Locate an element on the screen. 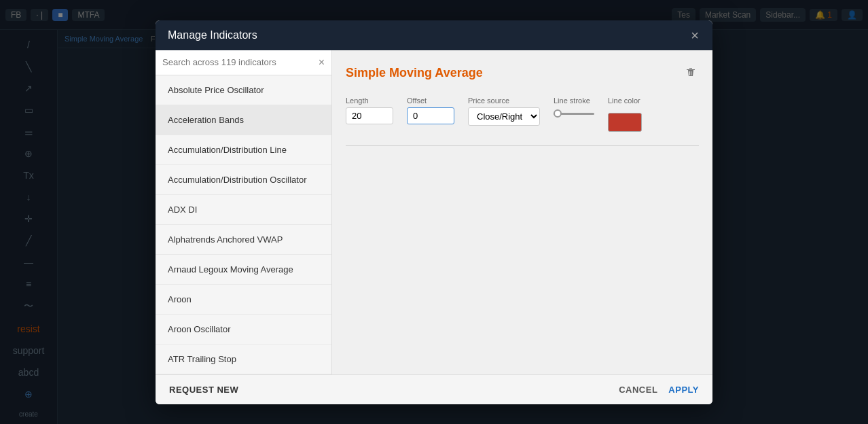 The height and width of the screenshot is (424, 868). offset-label: Offset is located at coordinates (431, 101).